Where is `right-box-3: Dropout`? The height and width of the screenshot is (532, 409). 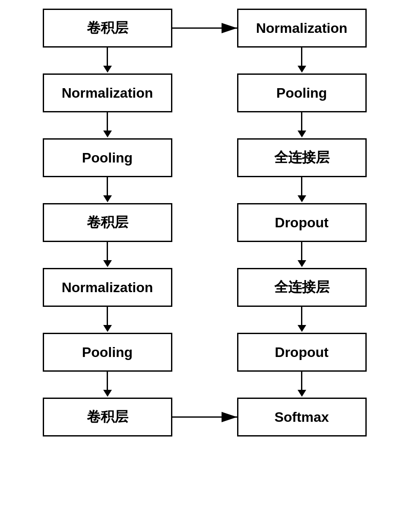
right-box-3: Dropout is located at coordinates (302, 223).